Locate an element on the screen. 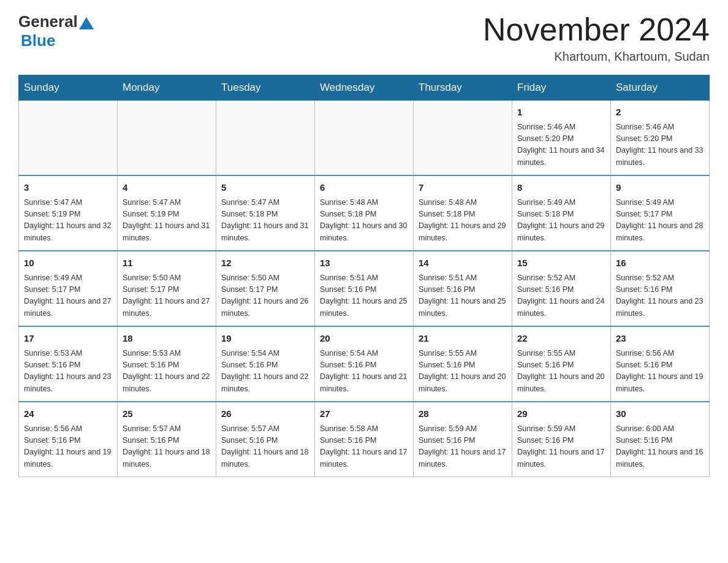  week-row-3: 10Sunrise: 5:49 AMSunset: 5:17 PMDayligh… is located at coordinates (364, 288).